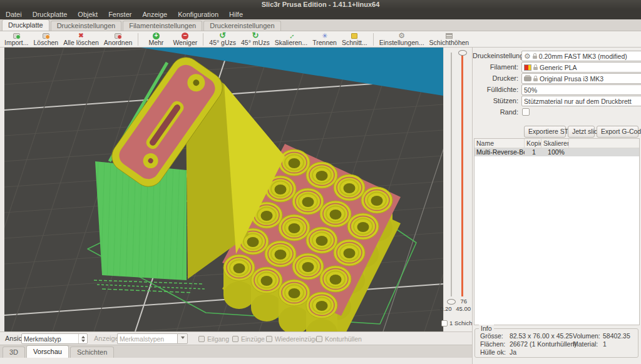 This screenshot has width=641, height=364. What do you see at coordinates (451, 301) in the screenshot?
I see `layer-slider-lower-handle` at bounding box center [451, 301].